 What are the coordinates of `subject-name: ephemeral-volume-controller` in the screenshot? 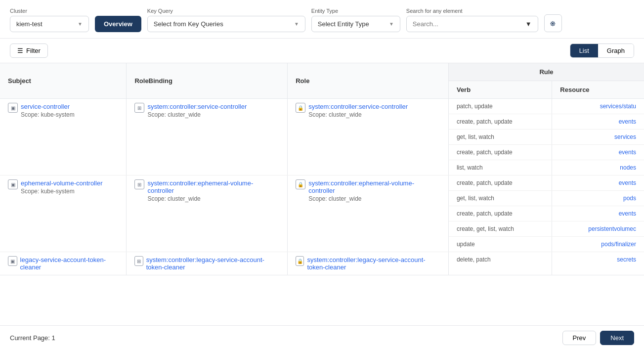 It's located at (61, 183).